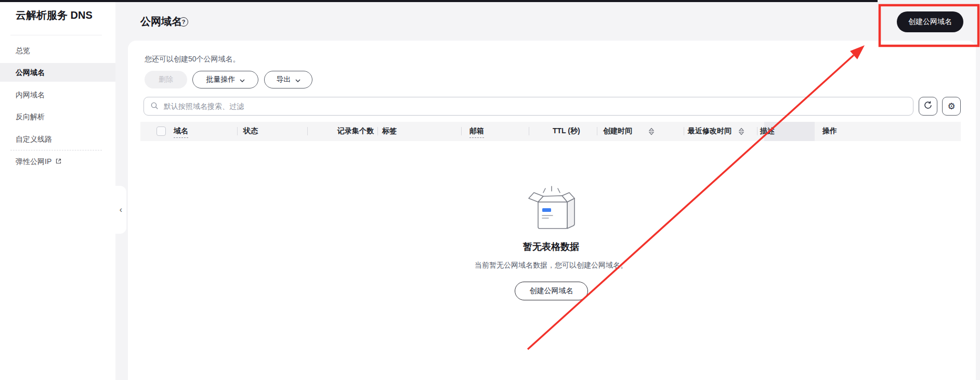 Image resolution: width=980 pixels, height=380 pixels. I want to click on sidebar-collapse-handle: ‹, so click(121, 210).